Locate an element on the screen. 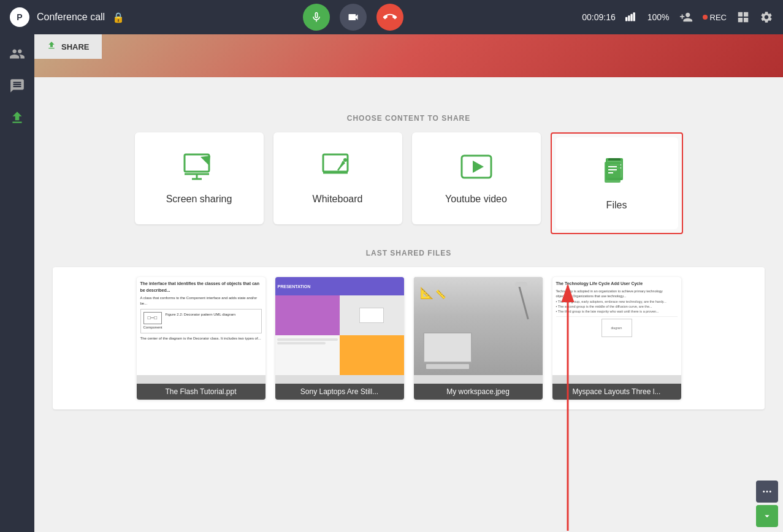 This screenshot has width=783, height=532. timer: 00:09:16 is located at coordinates (598, 17).